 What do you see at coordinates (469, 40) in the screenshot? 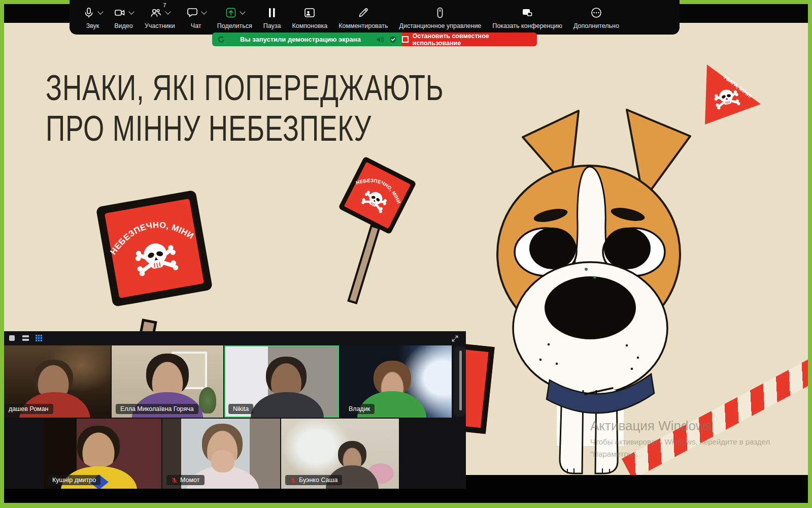
I see `stop-share-button: Остановить совместное использование` at bounding box center [469, 40].